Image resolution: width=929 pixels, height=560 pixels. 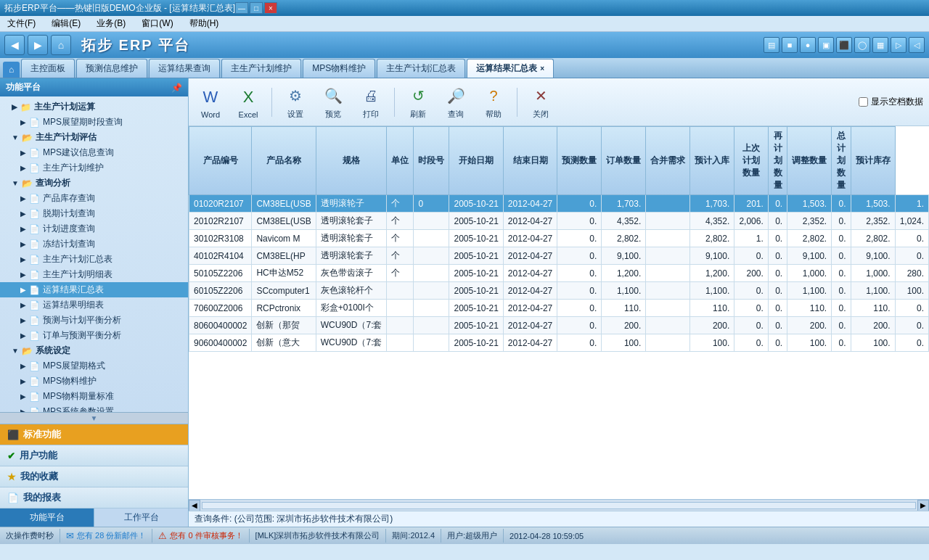 What do you see at coordinates (94, 477) in the screenshot?
I see `sidebar-bottom-favorites: ★ 我的收藏` at bounding box center [94, 477].